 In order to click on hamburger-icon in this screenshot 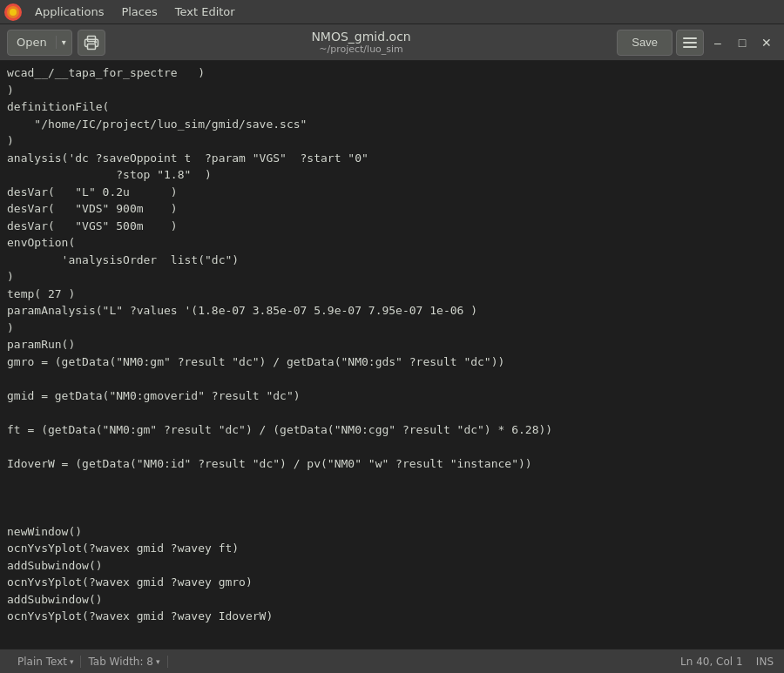, I will do `click(690, 43)`.